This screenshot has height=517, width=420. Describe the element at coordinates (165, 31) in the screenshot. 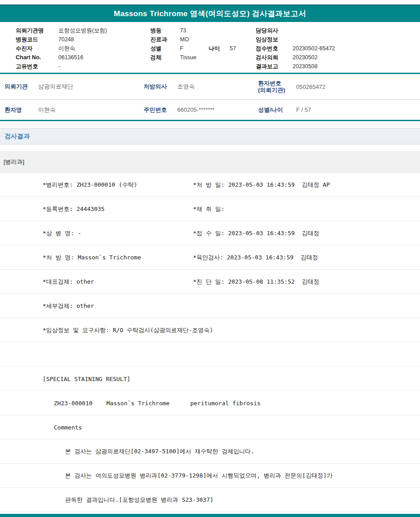

I see `info-label: 병동` at that location.